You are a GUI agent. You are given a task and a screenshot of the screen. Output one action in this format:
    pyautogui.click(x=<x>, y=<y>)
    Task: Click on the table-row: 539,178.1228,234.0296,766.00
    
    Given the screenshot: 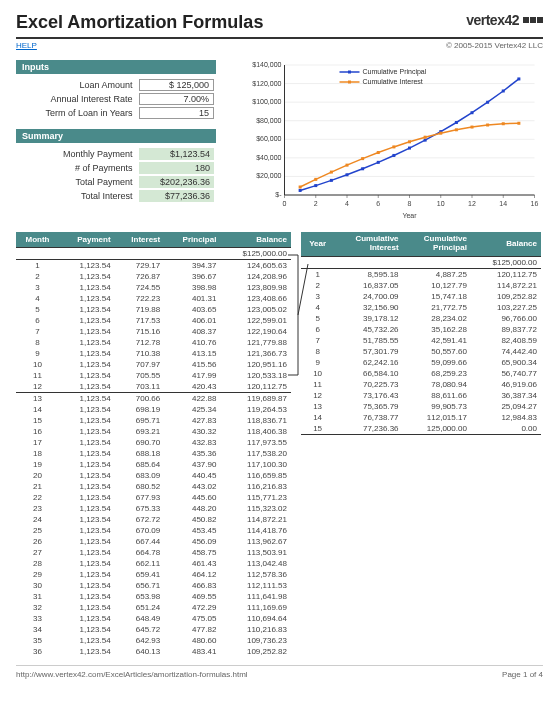 What is the action you would take?
    pyautogui.click(x=421, y=318)
    